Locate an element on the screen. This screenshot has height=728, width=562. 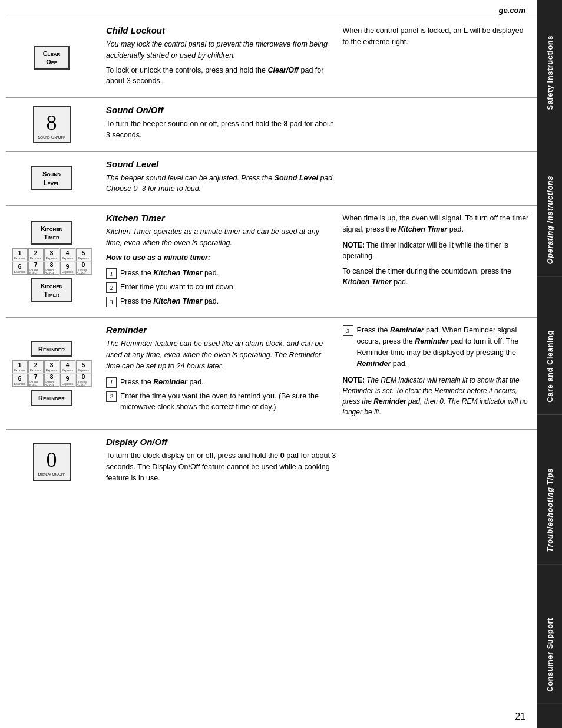
r-numpad-6: 6Express is located at coordinates (20, 380).